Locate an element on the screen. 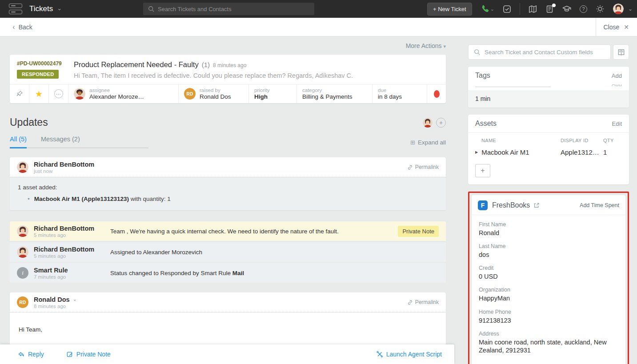 This screenshot has height=364, width=637. external-link-icon is located at coordinates (537, 205).